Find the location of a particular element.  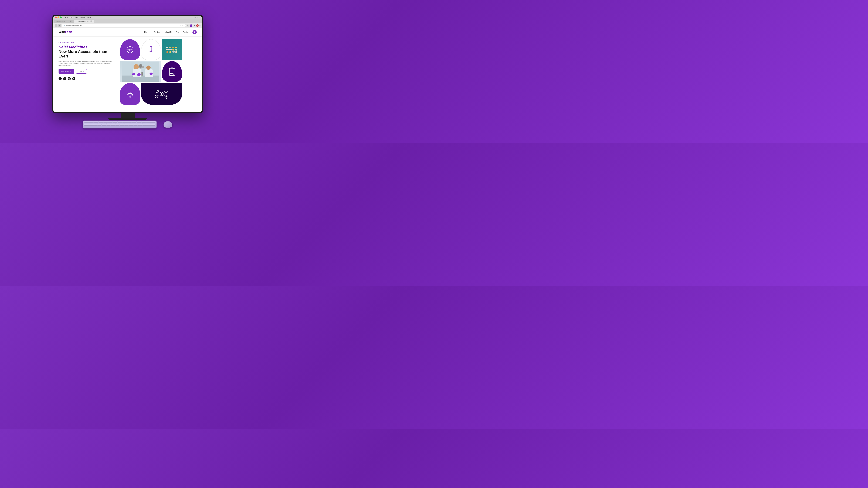

network-svg is located at coordinates (162, 94).